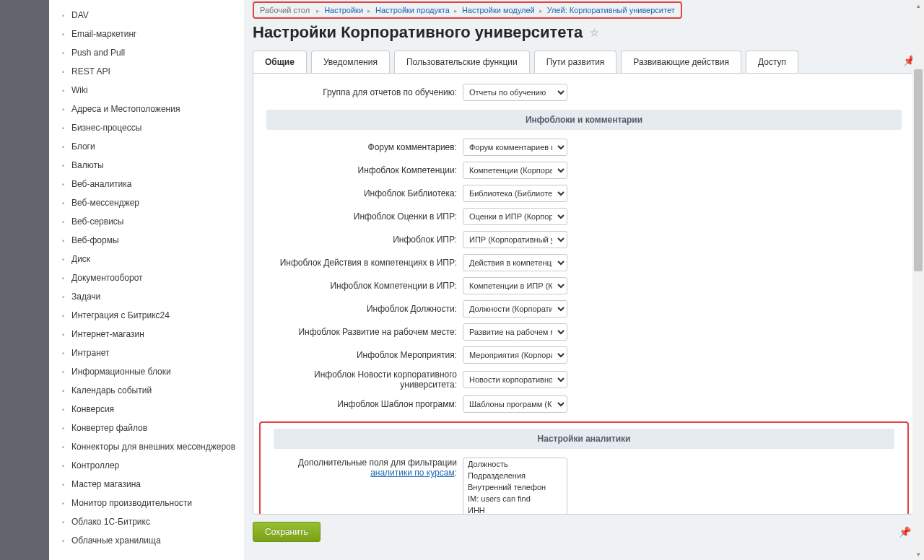 This screenshot has width=924, height=560. Describe the element at coordinates (153, 240) in the screenshot. I see `sidebar-item: Веб-формы` at that location.